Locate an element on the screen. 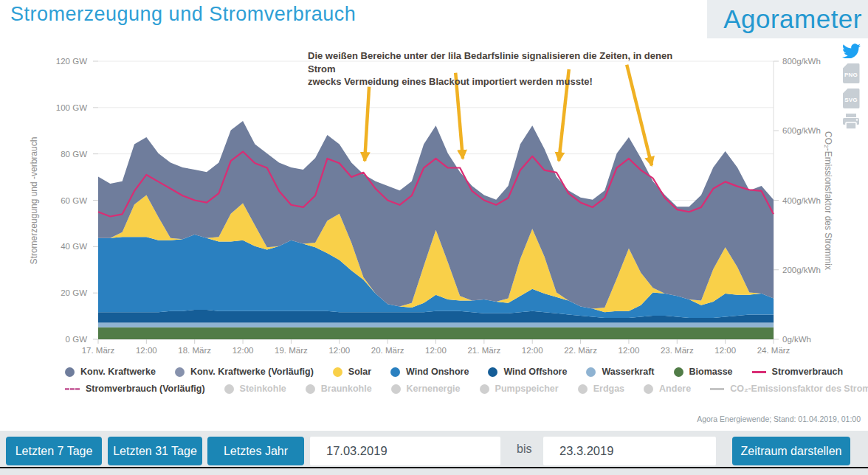 The image size is (868, 475). x-tick-label: 17. März is located at coordinates (99, 350).